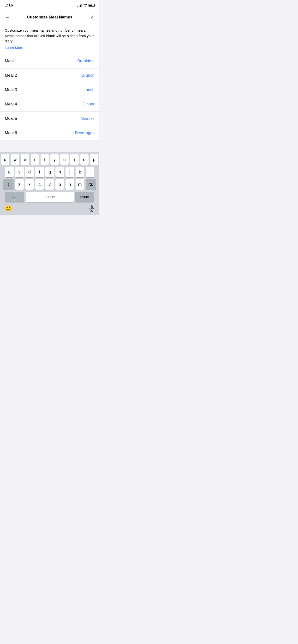  Describe the element at coordinates (15, 160) in the screenshot. I see `key-w: w` at that location.